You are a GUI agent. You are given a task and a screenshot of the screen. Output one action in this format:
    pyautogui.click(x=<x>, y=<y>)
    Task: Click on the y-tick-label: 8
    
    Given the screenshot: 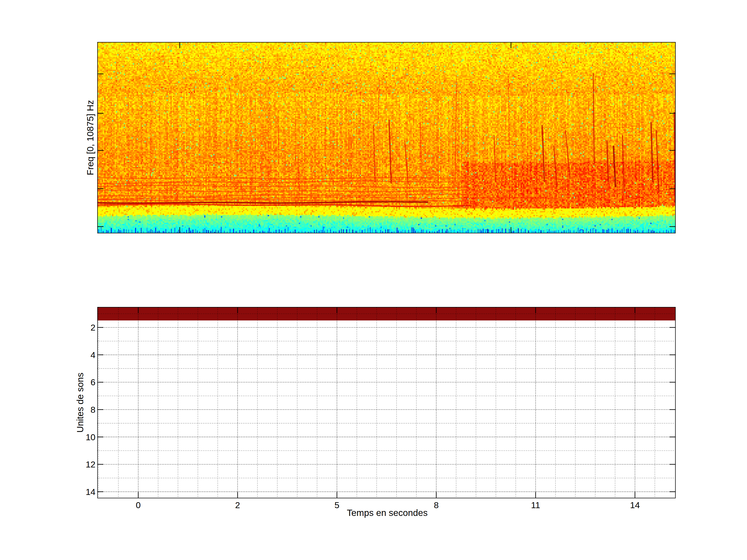 What is the action you would take?
    pyautogui.click(x=81, y=410)
    